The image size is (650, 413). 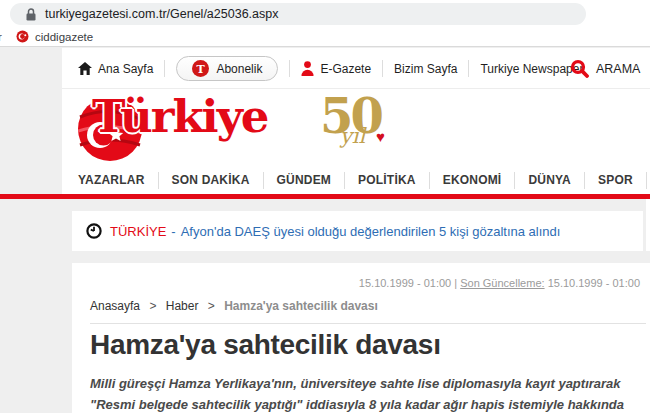 I want to click on menu-label: DÜNYA, so click(x=550, y=180).